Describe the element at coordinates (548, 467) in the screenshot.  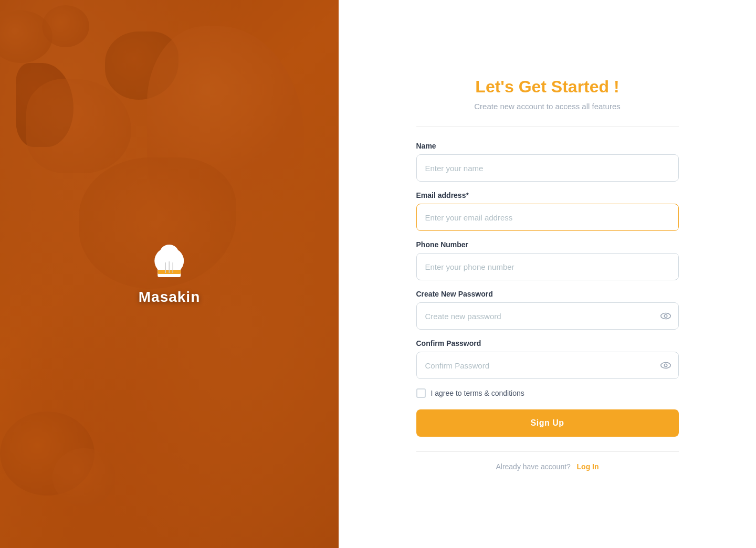
I see `login-row: Already have account? Log In` at that location.